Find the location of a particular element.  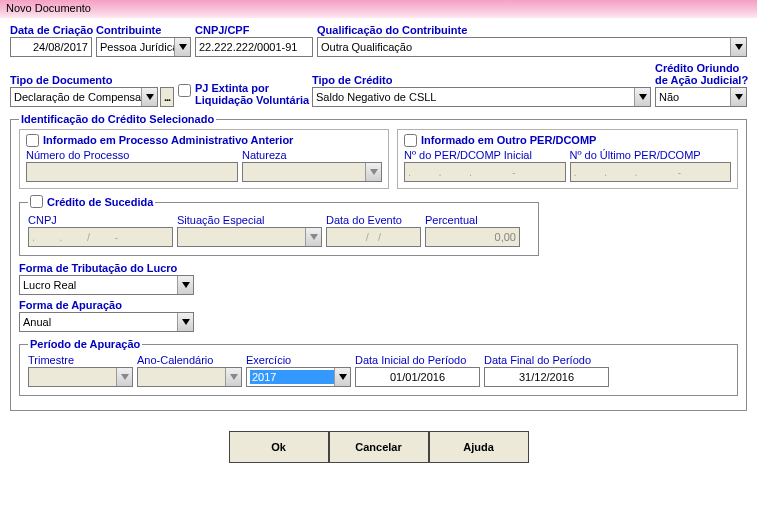

dots-icon: ... is located at coordinates (167, 97).